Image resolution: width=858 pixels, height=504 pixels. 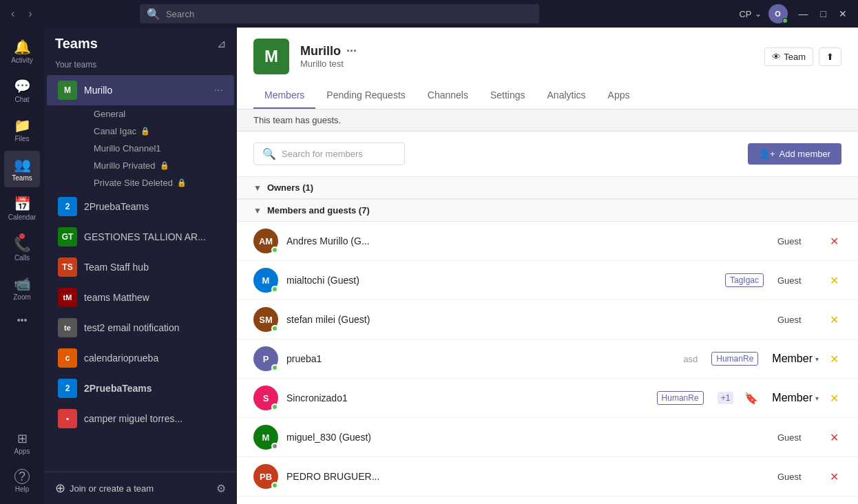 I want to click on team-avatar-murillo: M, so click(x=67, y=90).